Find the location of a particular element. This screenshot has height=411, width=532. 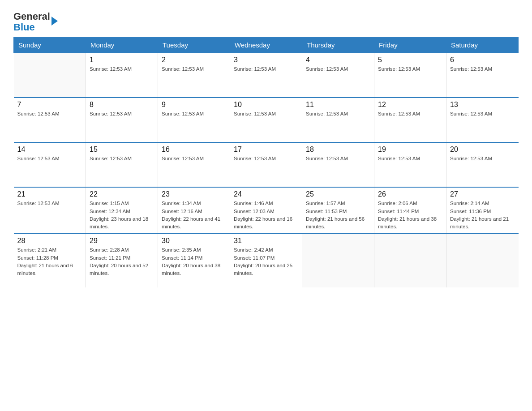

calendar-cell: 29Sunrise: 2:28 AMSunset: 11:21 PMDaylig… is located at coordinates (122, 261).